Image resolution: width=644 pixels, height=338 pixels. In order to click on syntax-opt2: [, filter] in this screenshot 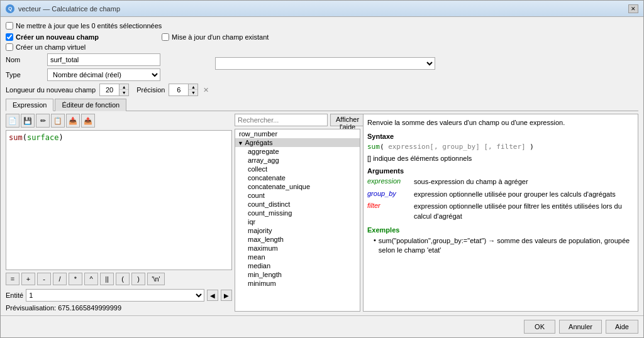, I will do `click(503, 147)`.